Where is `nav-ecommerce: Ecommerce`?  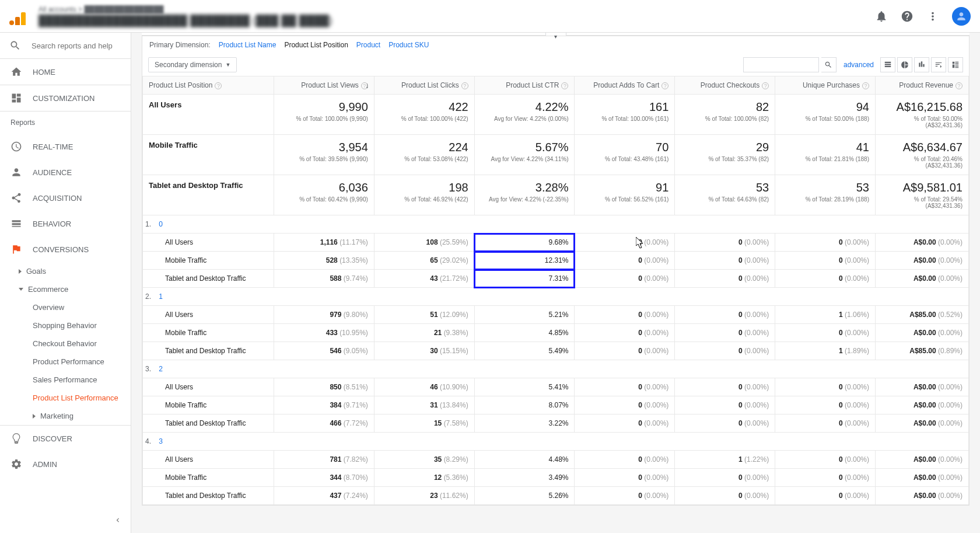
nav-ecommerce: Ecommerce is located at coordinates (65, 290).